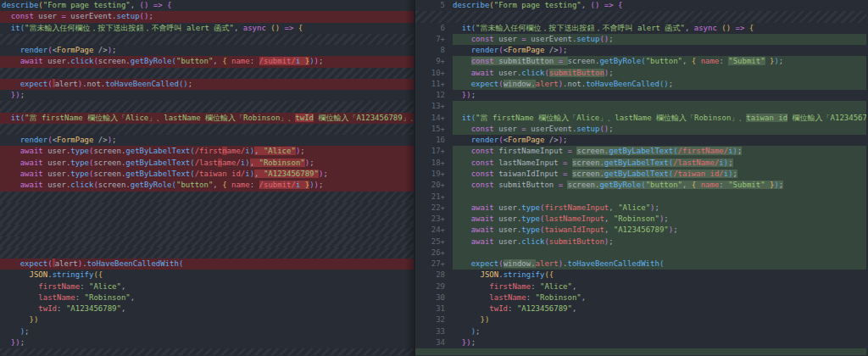 Image resolution: width=868 pixels, height=356 pixels. I want to click on code-line-text: await user.click(submitButton);, so click(659, 73).